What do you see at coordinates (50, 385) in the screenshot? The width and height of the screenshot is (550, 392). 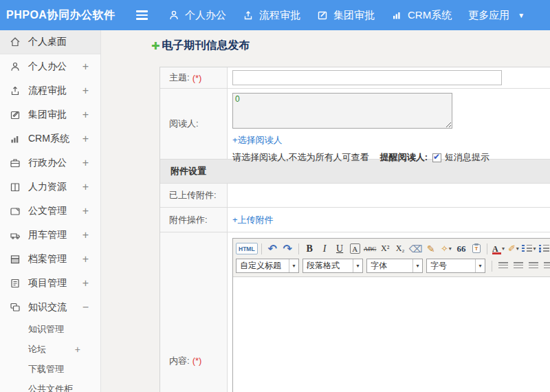 I see `sidebar-subitem-public-file-cabinet: 公共文件柜` at bounding box center [50, 385].